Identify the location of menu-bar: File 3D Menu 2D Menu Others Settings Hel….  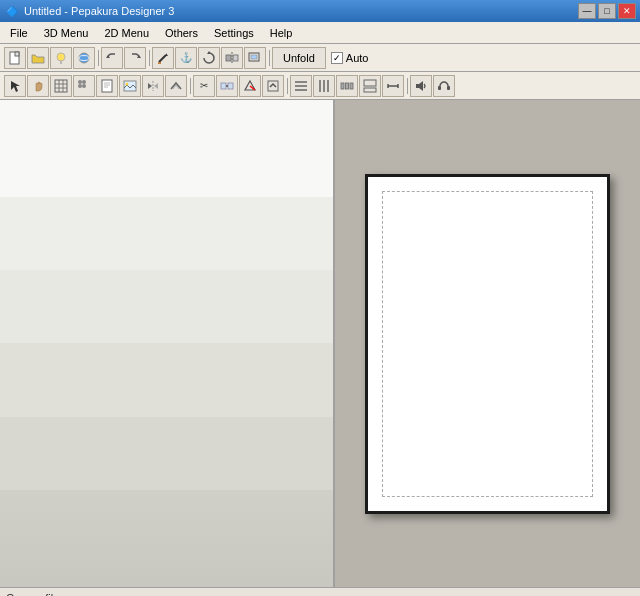
(320, 33).